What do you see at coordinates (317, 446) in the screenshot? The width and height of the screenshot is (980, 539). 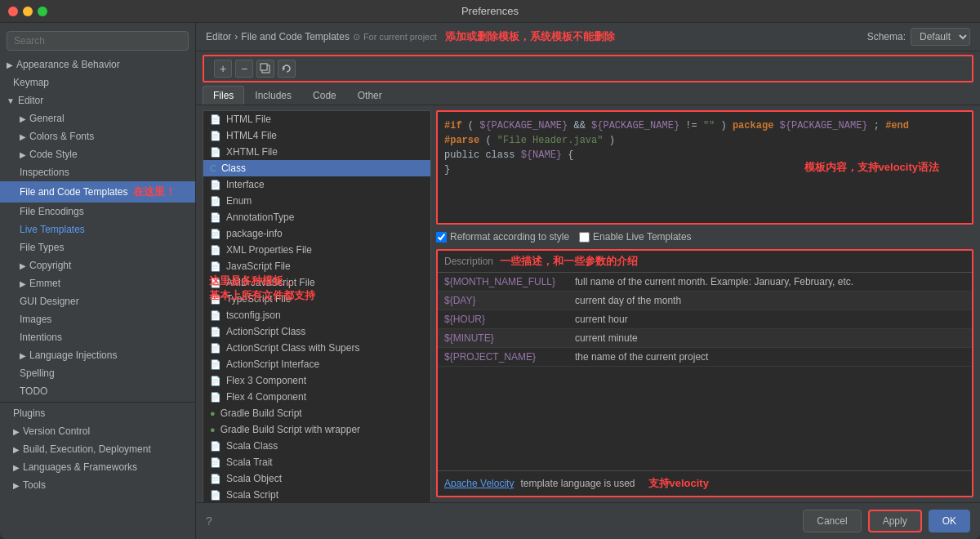 I see `file-item-scala-class: 📄 Scala Class` at bounding box center [317, 446].